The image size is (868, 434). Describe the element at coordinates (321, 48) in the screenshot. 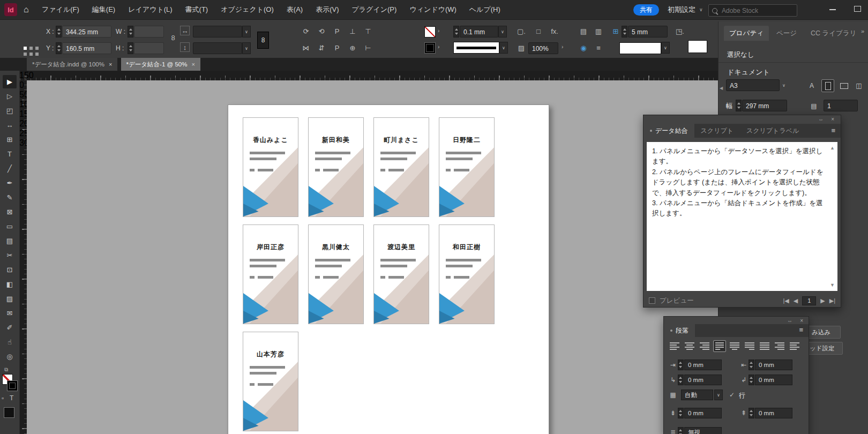

I see `flip-vertical-icon: ⇵` at that location.